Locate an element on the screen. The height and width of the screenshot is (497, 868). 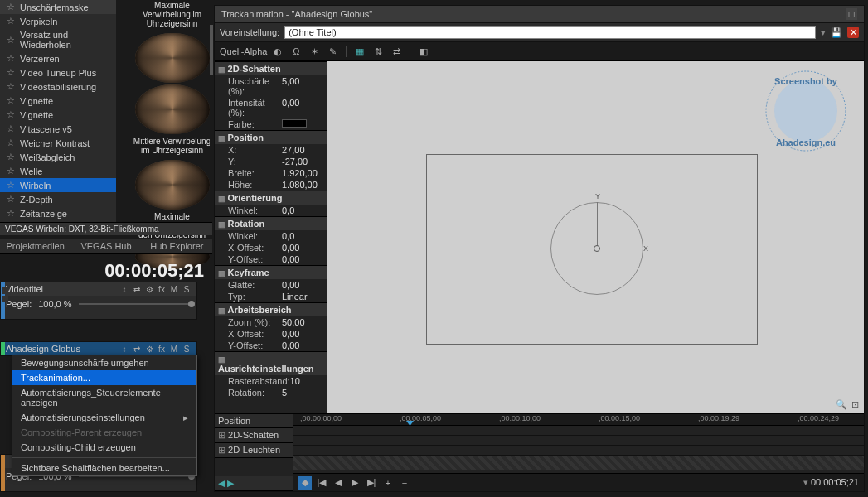
panel-tab: Projektmedien is located at coordinates (35, 247).